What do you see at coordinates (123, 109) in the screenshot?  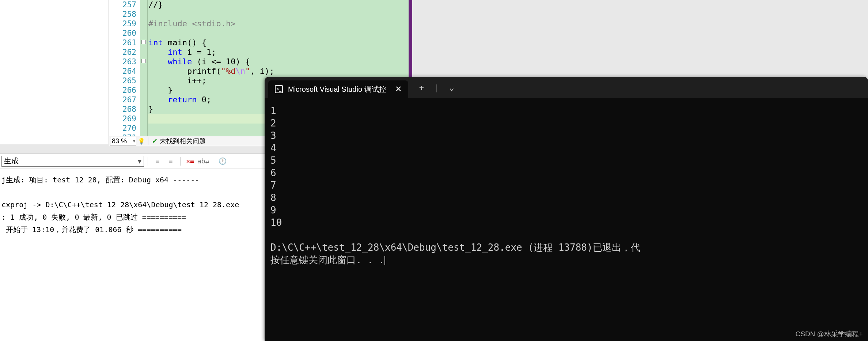 I see `line-number: 268` at bounding box center [123, 109].